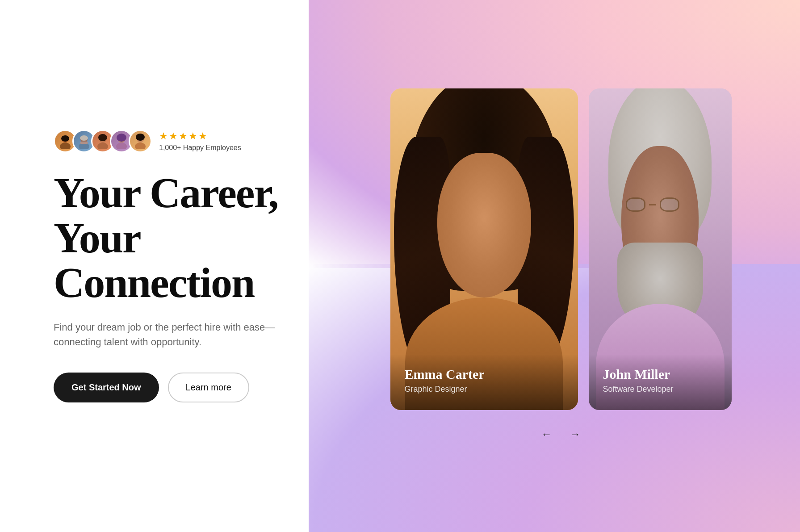 Image resolution: width=800 pixels, height=532 pixels. I want to click on rating-label: 1,000+ Happy Employees, so click(200, 148).